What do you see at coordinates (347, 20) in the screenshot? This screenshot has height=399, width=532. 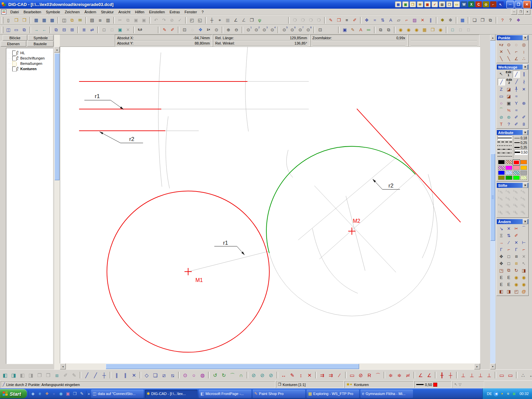 I see `edit-levels: ≡` at bounding box center [347, 20].